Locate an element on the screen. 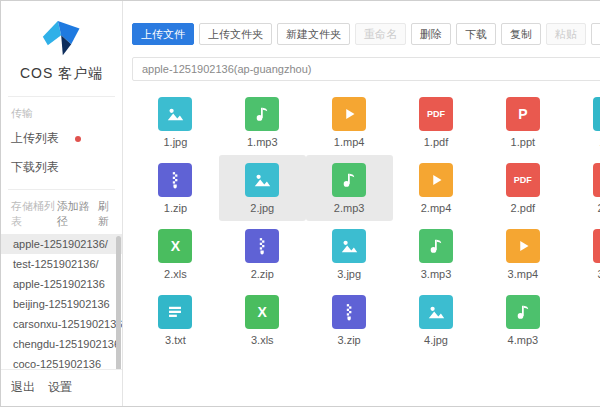 This screenshot has width=600, height=407. bucket-item: apple-1251902136 is located at coordinates (62, 284).